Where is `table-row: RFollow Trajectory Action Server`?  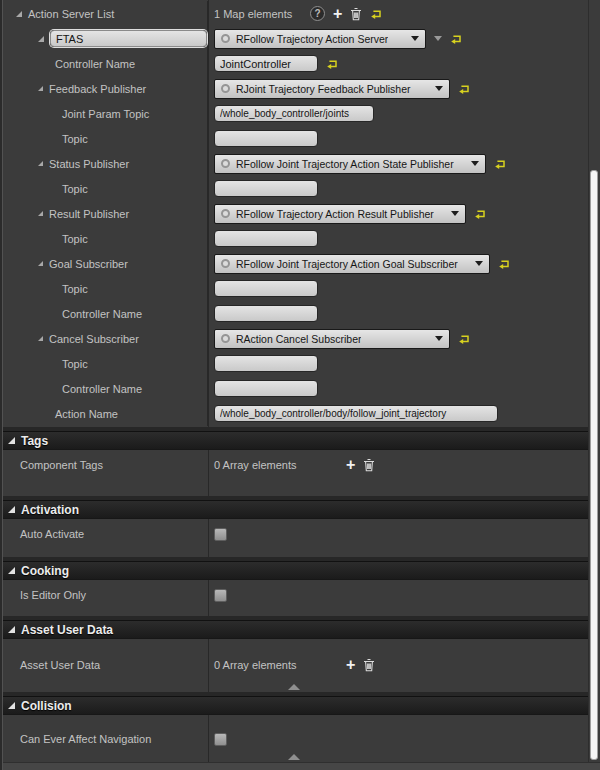
table-row: RFollow Trajectory Action Server is located at coordinates (294, 38).